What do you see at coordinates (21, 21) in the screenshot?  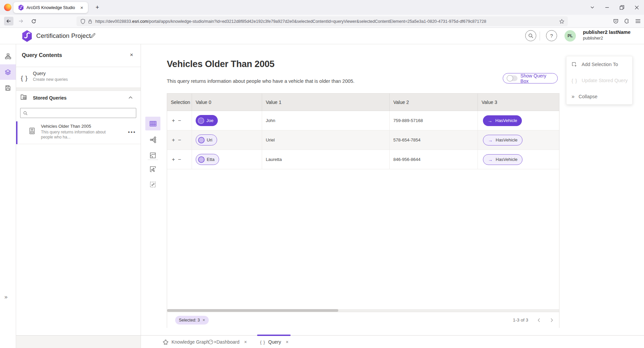 I see `forward-button` at bounding box center [21, 21].